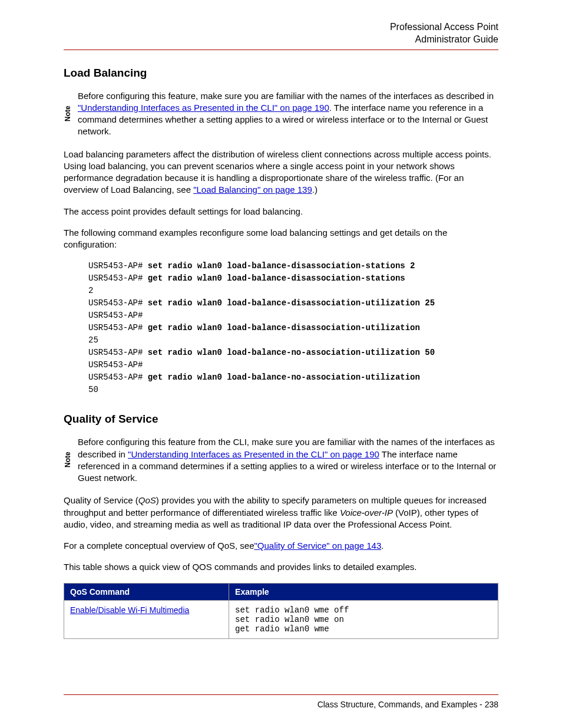 The width and height of the screenshot is (562, 728). What do you see at coordinates (281, 513) in the screenshot?
I see `paragraph: Quality of Service (QoS) provides you wi…` at bounding box center [281, 513].